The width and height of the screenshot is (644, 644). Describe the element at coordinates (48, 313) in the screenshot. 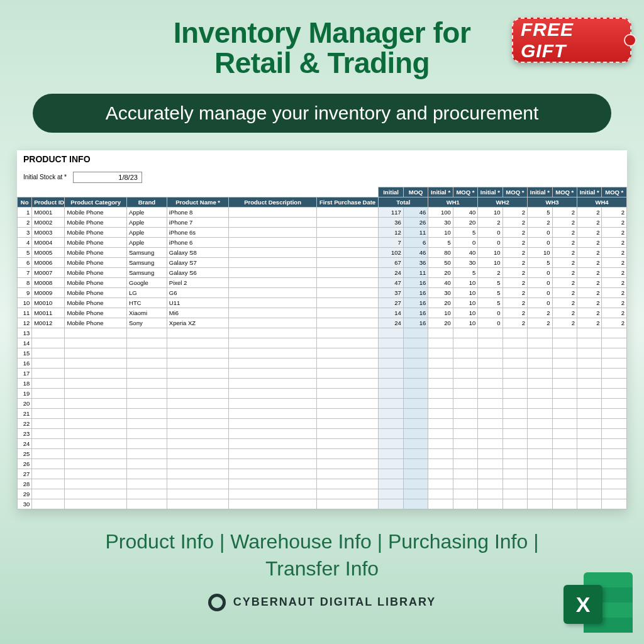

I see `cell: M0011` at that location.